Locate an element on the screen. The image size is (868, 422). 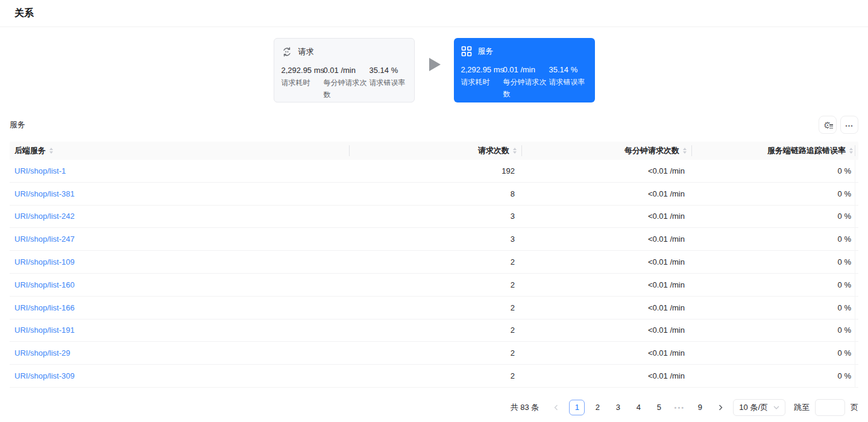
table-row: URI/shop/list-242 3 <0.01 /min 0 % is located at coordinates (434, 217).